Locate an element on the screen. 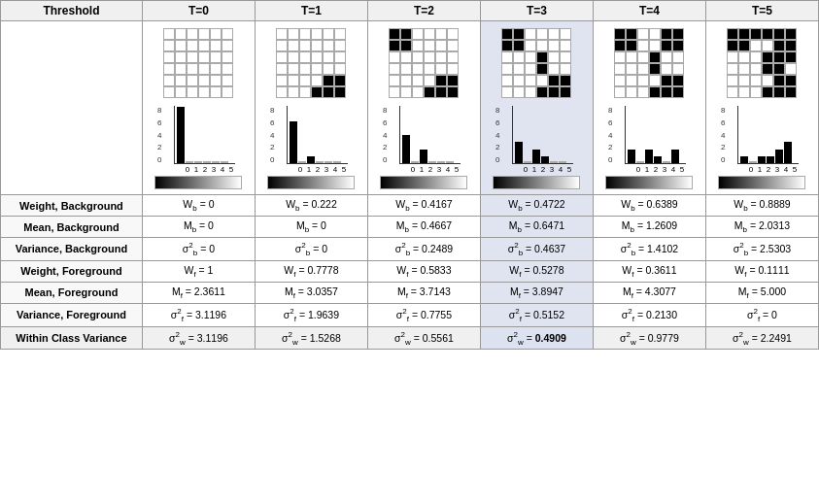  data-cell-r0-c4: Wb = 0.6389 is located at coordinates (649, 206).